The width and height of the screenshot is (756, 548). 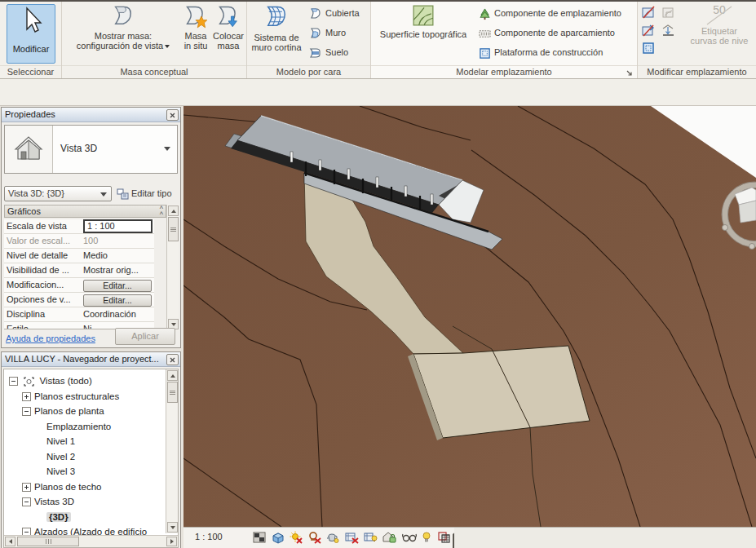 I want to click on scroll-right-button, so click(x=171, y=541).